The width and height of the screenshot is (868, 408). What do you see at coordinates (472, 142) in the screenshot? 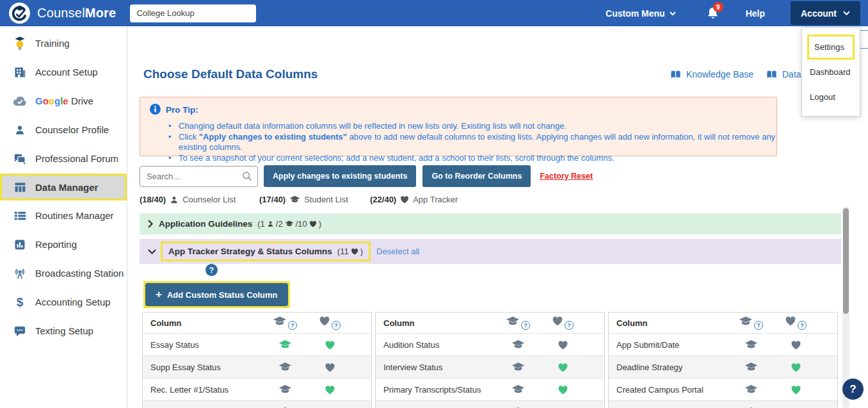
I see `pro-tip-bullet: Click "Apply changes to existing student…` at bounding box center [472, 142].